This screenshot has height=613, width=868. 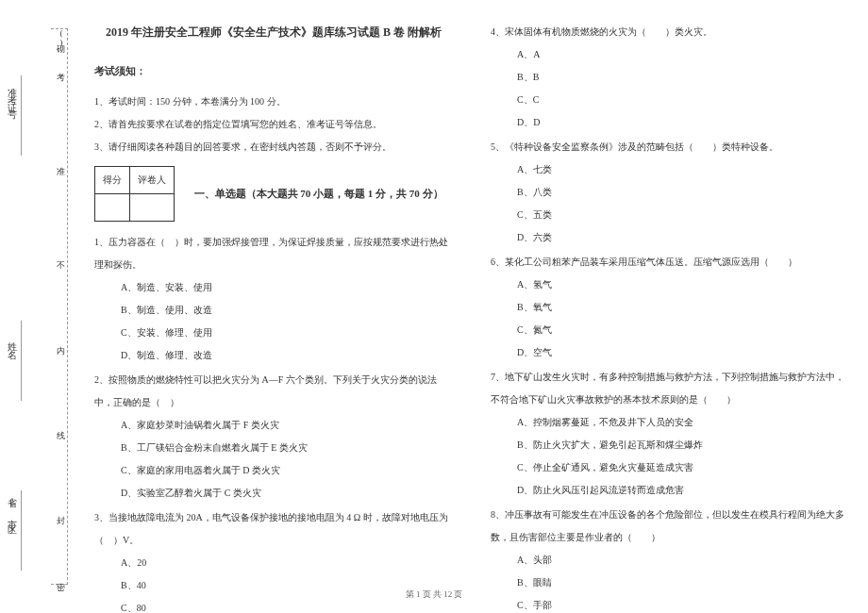 I want to click on question-option: A、家庭炒菜时油锅着火属于 F 类火灾, so click(x=287, y=425).